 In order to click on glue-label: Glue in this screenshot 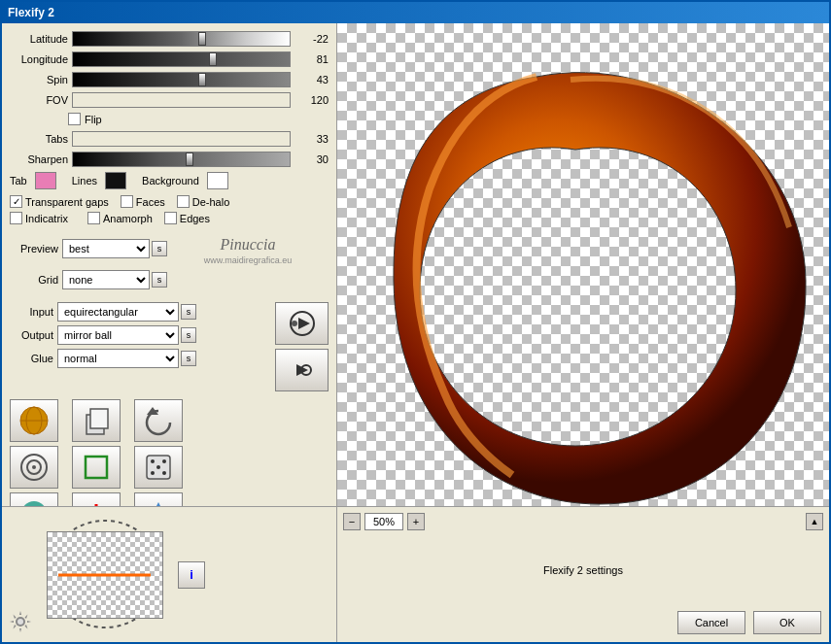, I will do `click(31, 358)`.